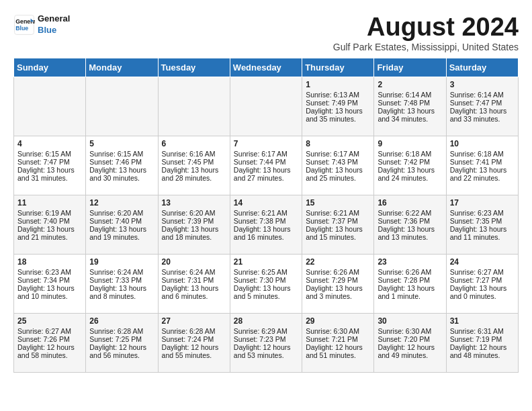 The height and width of the screenshot is (411, 532). What do you see at coordinates (426, 47) in the screenshot?
I see `location: Gulf Park Estates, Mississippi, United S…` at bounding box center [426, 47].